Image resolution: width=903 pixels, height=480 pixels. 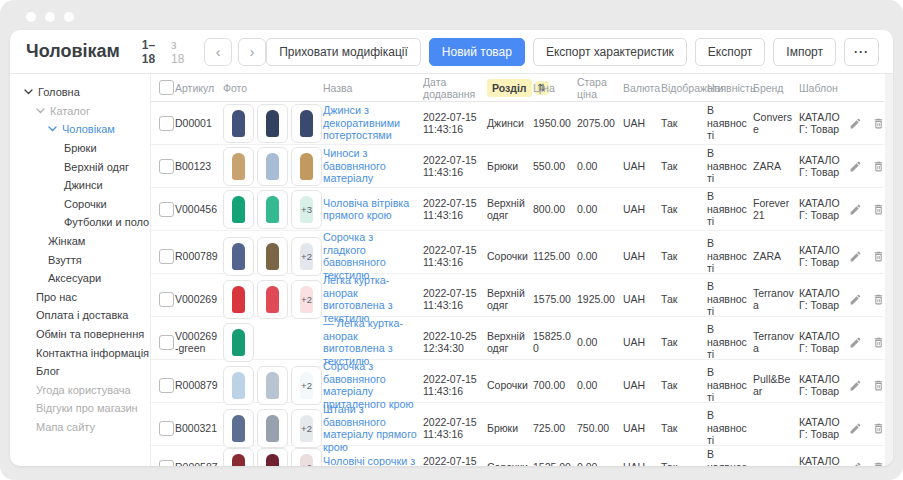 What do you see at coordinates (889, 270) in the screenshot?
I see `vertical-scrollbar` at bounding box center [889, 270].